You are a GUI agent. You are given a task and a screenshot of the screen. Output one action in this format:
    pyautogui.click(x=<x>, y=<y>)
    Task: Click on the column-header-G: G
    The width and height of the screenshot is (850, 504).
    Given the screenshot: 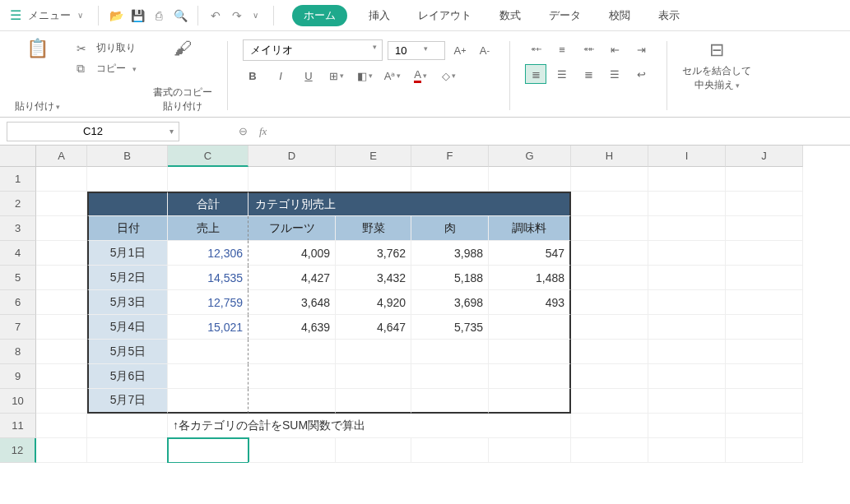 What is the action you would take?
    pyautogui.click(x=530, y=156)
    